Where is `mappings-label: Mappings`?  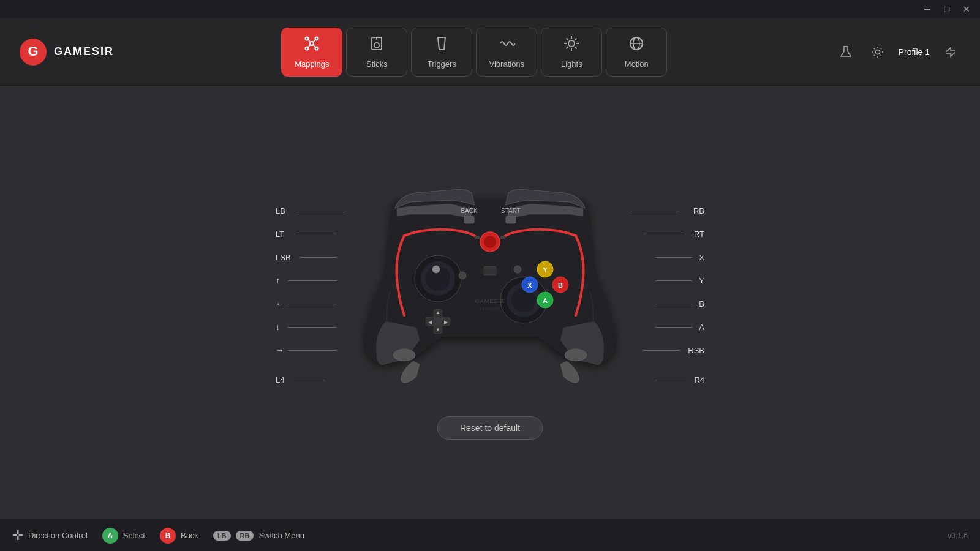 mappings-label: Mappings is located at coordinates (312, 64).